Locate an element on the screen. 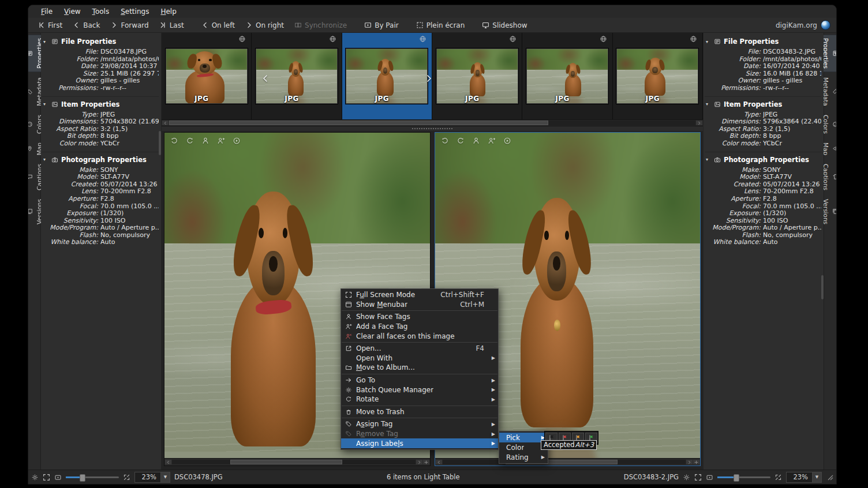 The width and height of the screenshot is (868, 488). menu-item-add-face-tag: Add a Face Tag is located at coordinates (420, 326).